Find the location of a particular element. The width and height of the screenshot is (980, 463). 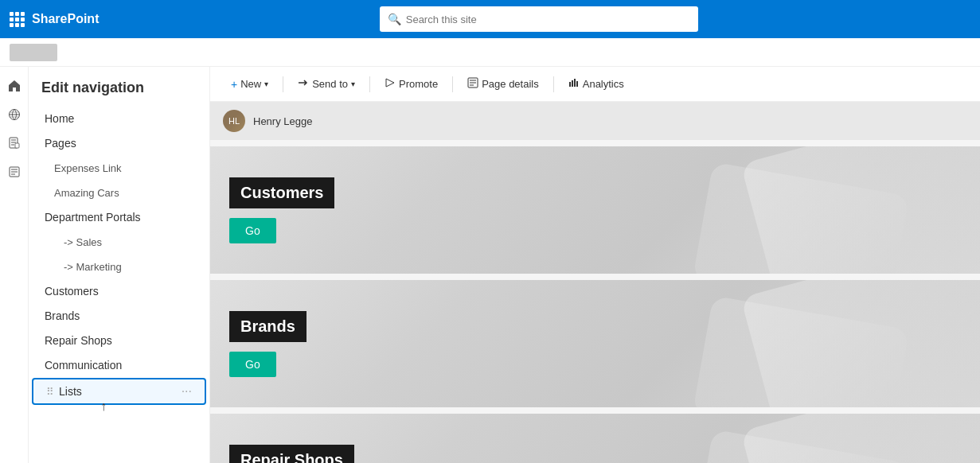

brands-card-title: Brands is located at coordinates (267, 326).